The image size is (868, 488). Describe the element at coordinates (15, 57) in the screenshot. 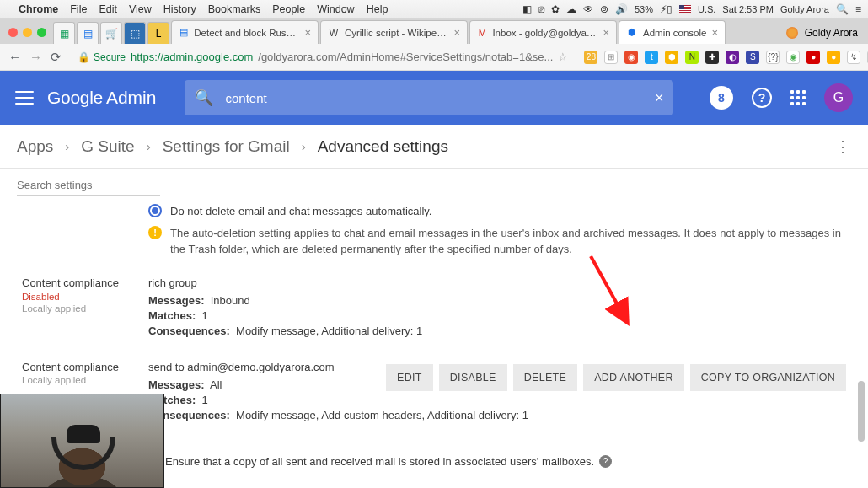

I see `back-button: ←` at that location.